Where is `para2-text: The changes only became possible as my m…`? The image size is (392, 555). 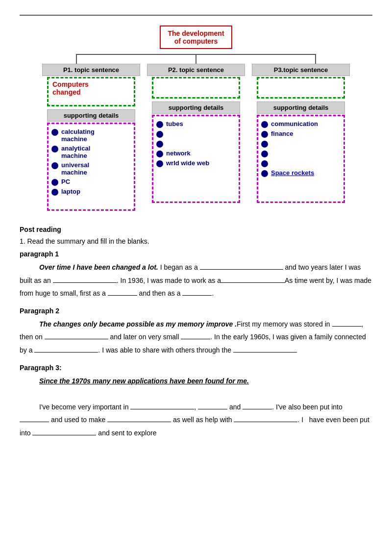
para2-text: The changes only became possible as my m… is located at coordinates (196, 337).